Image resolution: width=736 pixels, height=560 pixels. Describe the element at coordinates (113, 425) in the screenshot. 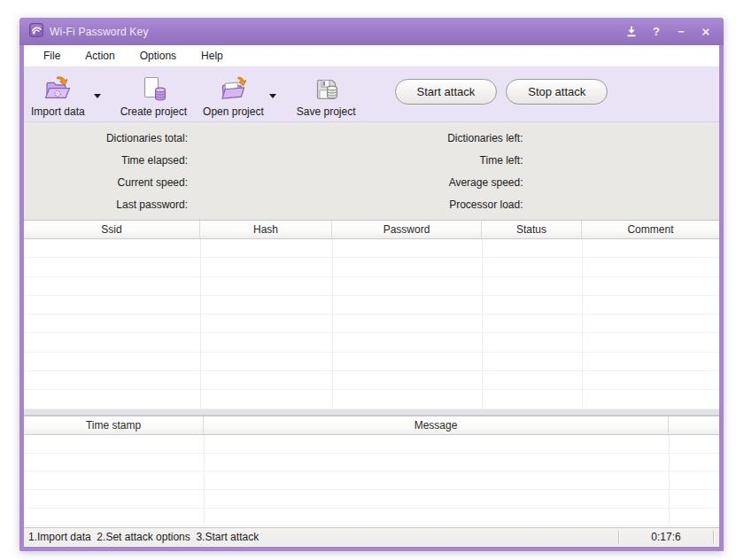

I see `column-header-time-stamp: Time stamp` at that location.